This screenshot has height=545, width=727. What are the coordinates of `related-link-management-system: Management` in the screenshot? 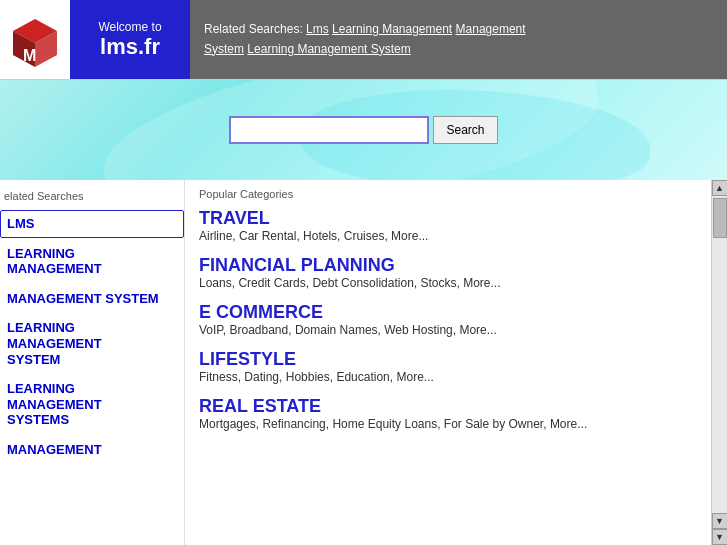 It's located at (491, 29).